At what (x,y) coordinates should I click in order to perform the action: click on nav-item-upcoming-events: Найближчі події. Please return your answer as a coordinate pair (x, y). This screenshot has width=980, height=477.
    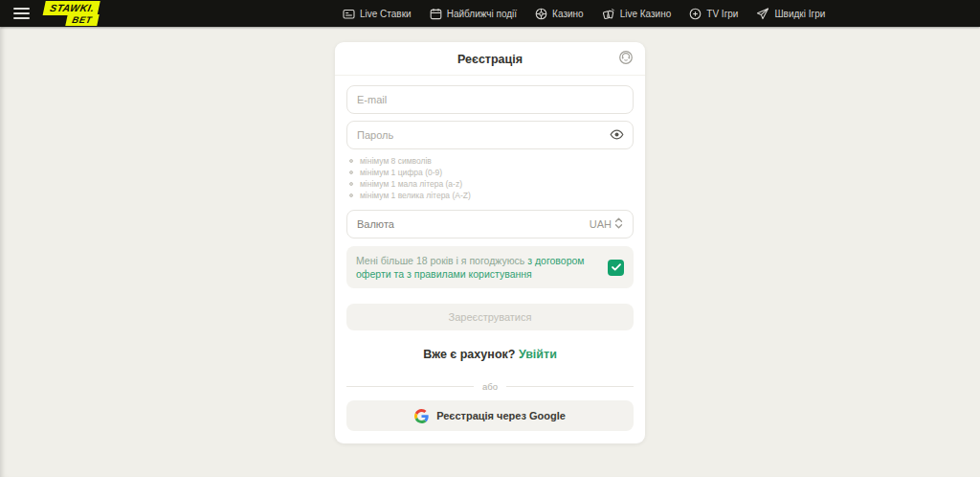
    Looking at the image, I should click on (473, 13).